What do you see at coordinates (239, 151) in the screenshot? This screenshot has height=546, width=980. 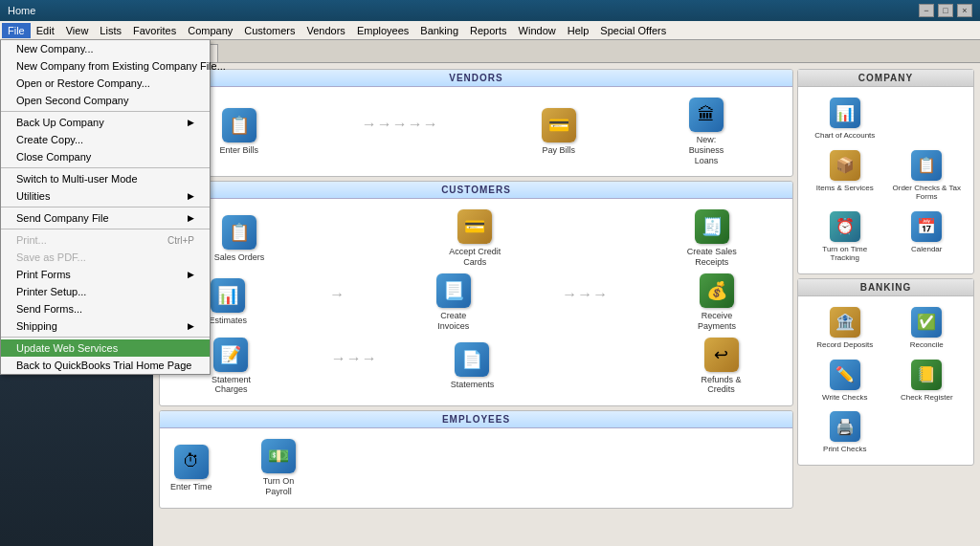 I see `enter-bills-label: Enter Bills` at bounding box center [239, 151].